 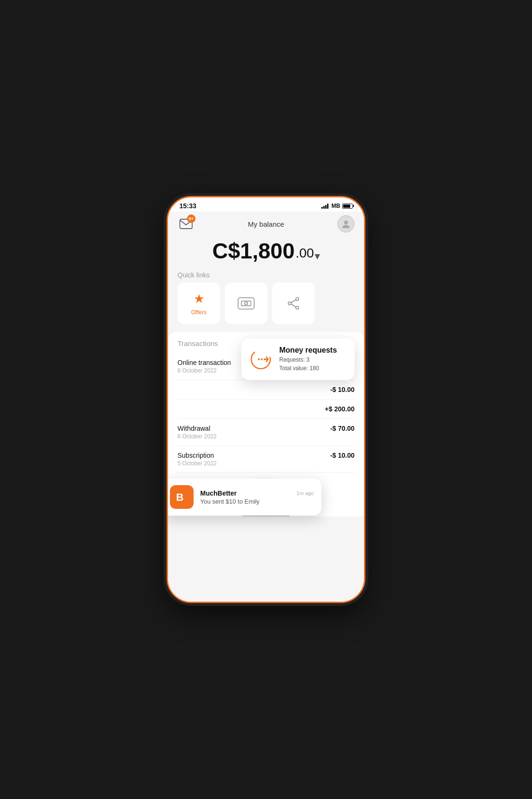 What do you see at coordinates (346, 224) in the screenshot?
I see `avatar-icon` at bounding box center [346, 224].